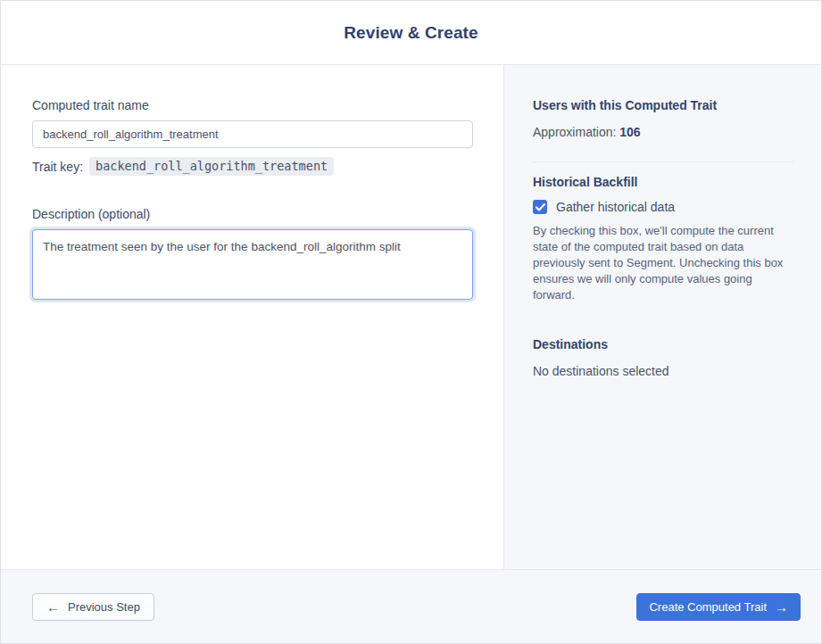  Describe the element at coordinates (54, 607) in the screenshot. I see `arrow-left-icon: ←` at that location.